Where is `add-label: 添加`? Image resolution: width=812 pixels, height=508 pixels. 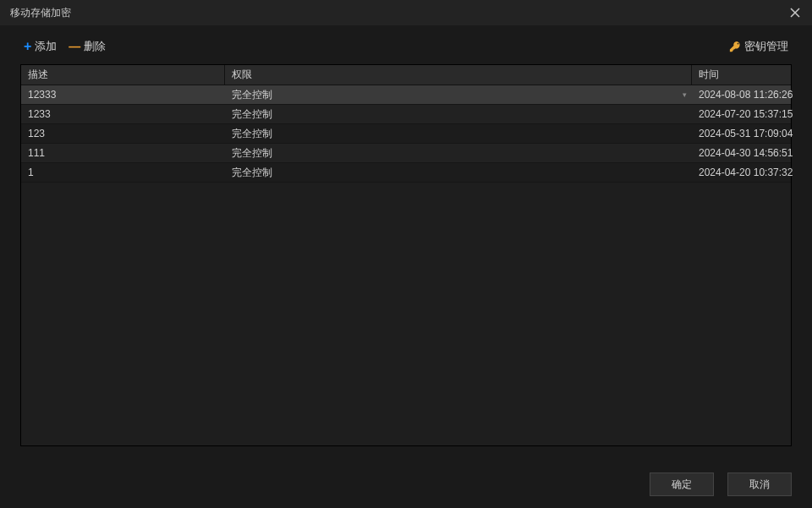 add-label: 添加 is located at coordinates (46, 46).